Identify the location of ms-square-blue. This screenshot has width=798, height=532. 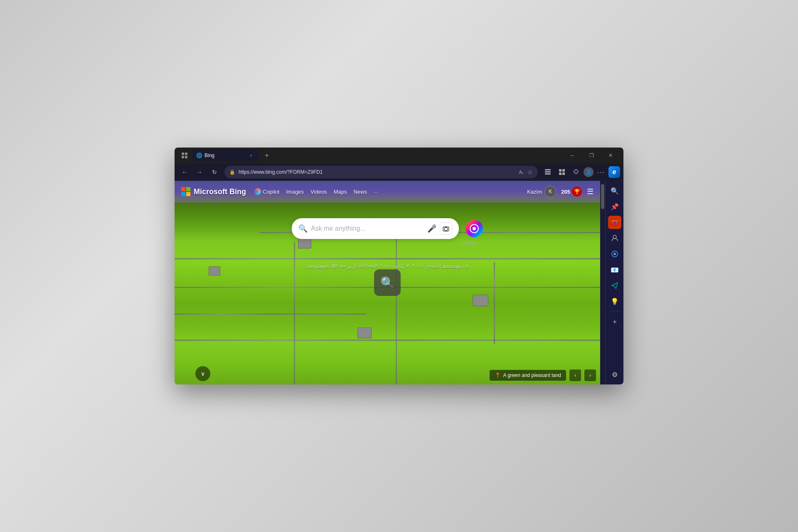
(183, 194).